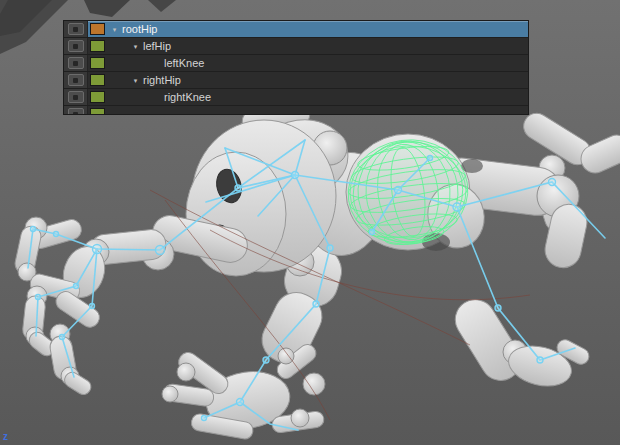  I want to click on outliner-row-label: rightKnee, so click(188, 97).